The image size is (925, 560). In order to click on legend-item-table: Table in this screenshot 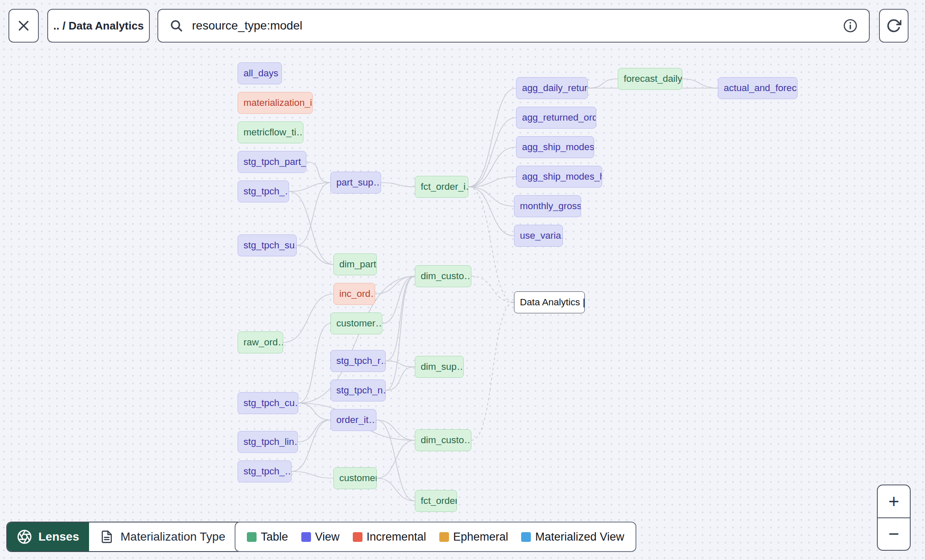, I will do `click(268, 537)`.